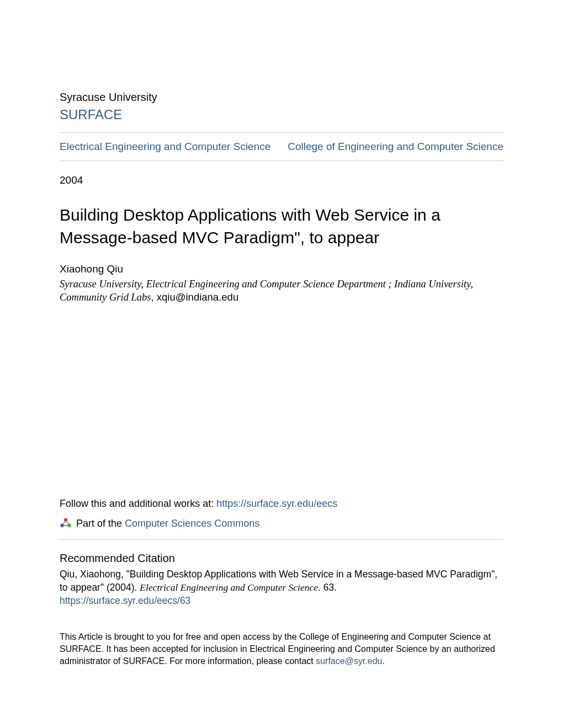  I want to click on partof-prefix: Part of the, so click(99, 524).